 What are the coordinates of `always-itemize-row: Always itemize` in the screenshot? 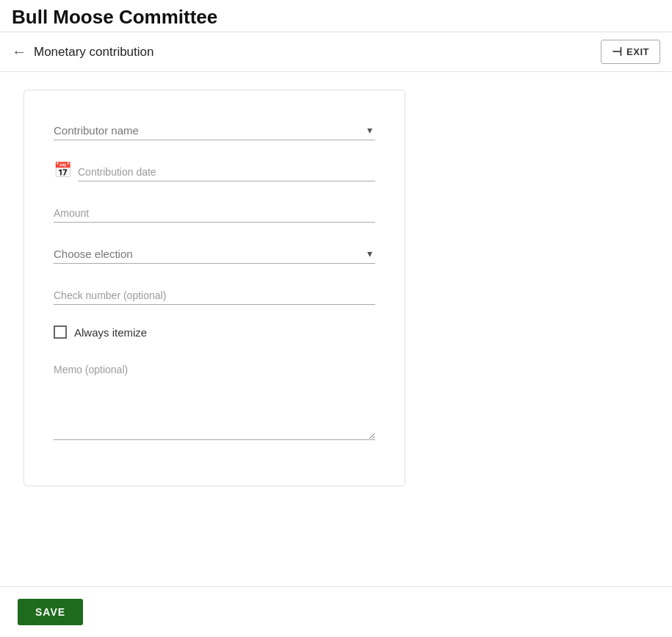 It's located at (214, 332).